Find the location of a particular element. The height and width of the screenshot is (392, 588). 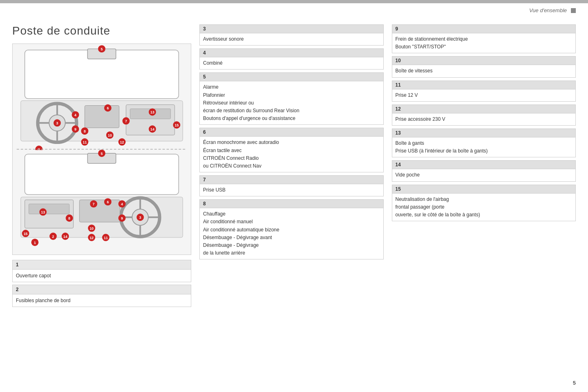

header-title: Vue d'ensemble is located at coordinates (548, 11).